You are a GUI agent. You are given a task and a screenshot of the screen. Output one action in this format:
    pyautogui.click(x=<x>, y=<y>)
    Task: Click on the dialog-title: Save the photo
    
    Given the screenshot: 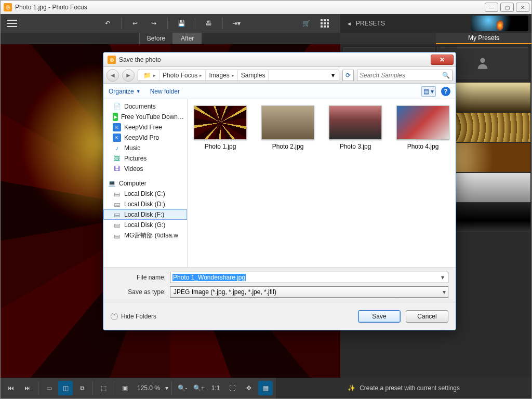 What is the action you would take?
    pyautogui.click(x=275, y=60)
    